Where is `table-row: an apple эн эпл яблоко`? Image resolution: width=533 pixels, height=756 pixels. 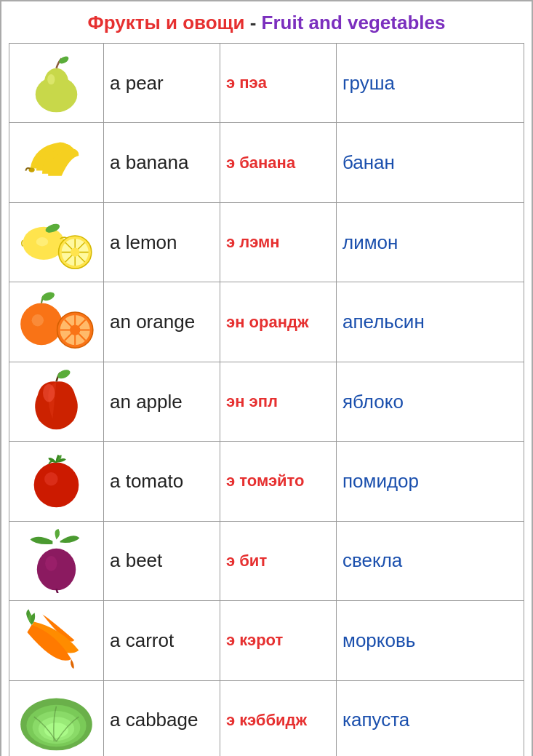 table-row: an apple эн эпл яблоко is located at coordinates (267, 402).